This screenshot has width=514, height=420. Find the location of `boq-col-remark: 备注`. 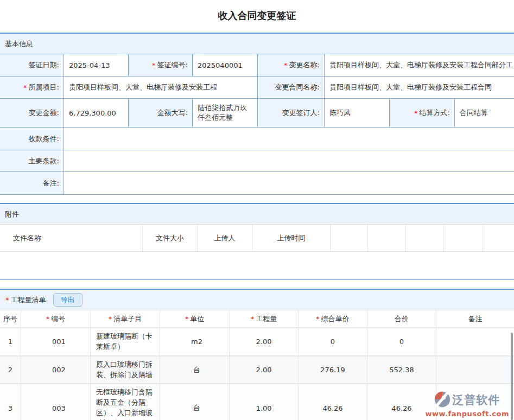

boq-col-remark: 备注 is located at coordinates (475, 319).